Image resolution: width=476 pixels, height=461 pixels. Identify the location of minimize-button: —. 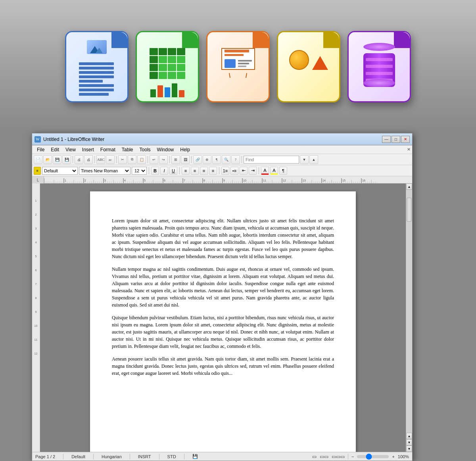
(386, 139).